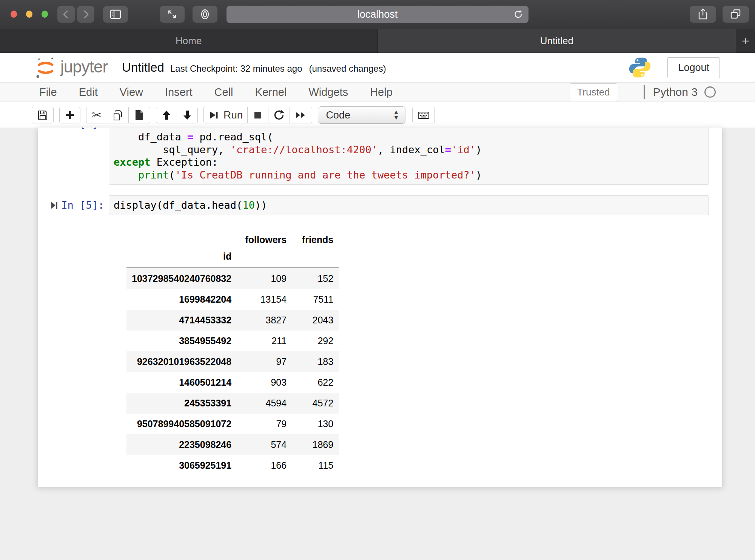 The image size is (755, 560). What do you see at coordinates (226, 115) in the screenshot?
I see `run-cell-button: Run` at bounding box center [226, 115].